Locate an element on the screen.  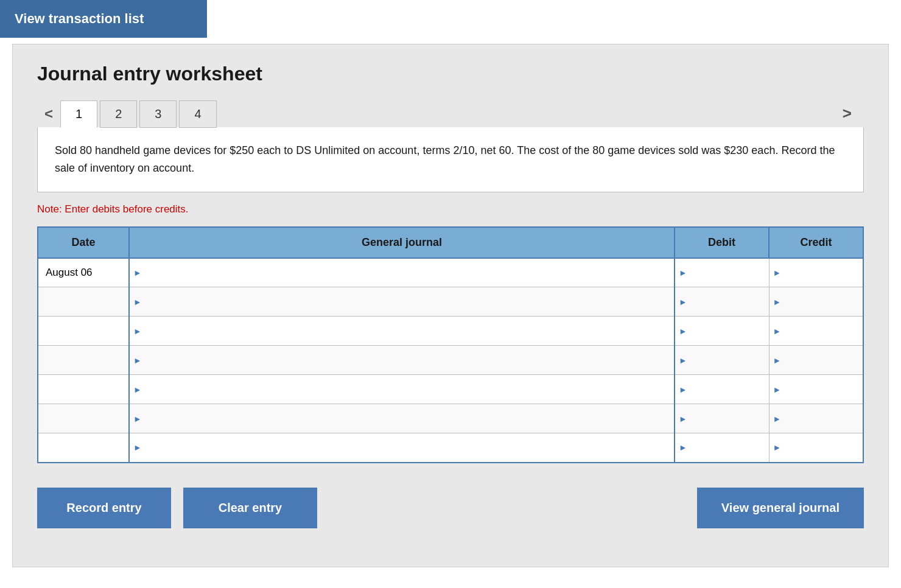
journal-cell-4: ► is located at coordinates (402, 360).